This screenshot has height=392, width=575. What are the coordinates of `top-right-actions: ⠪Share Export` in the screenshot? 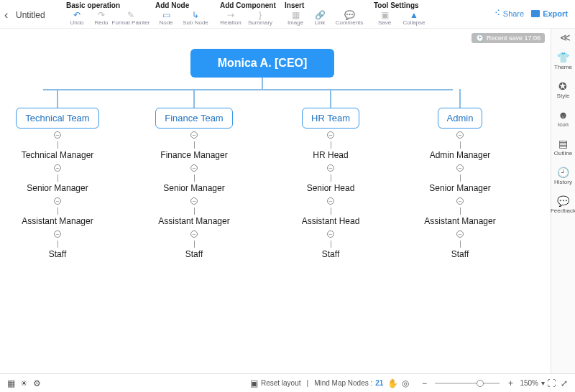 It's located at (533, 10).